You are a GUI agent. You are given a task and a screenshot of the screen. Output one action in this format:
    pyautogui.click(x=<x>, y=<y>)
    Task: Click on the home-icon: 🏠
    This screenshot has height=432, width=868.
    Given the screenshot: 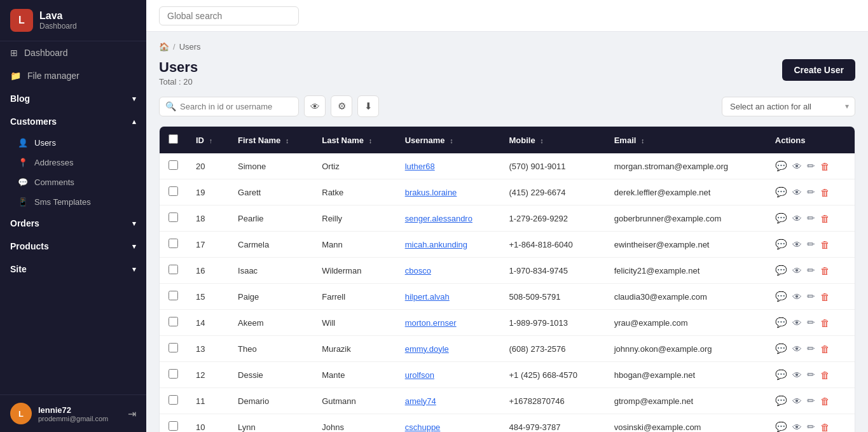 What is the action you would take?
    pyautogui.click(x=164, y=47)
    